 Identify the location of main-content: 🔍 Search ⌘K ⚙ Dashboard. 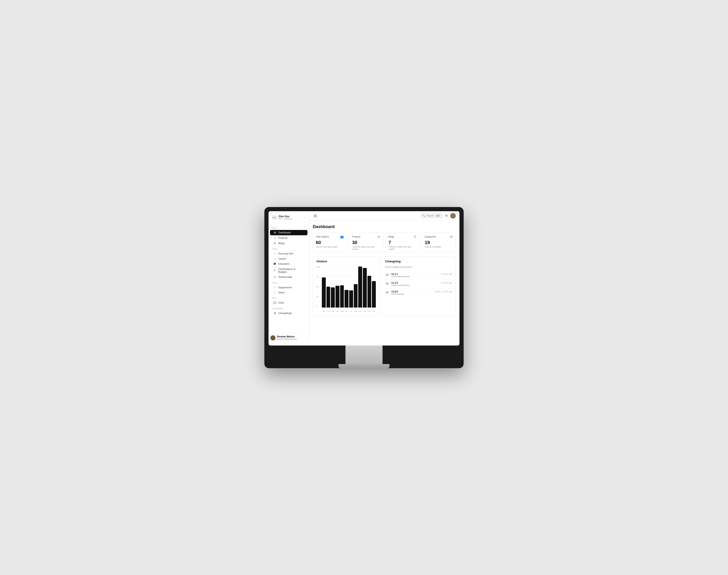
(384, 278).